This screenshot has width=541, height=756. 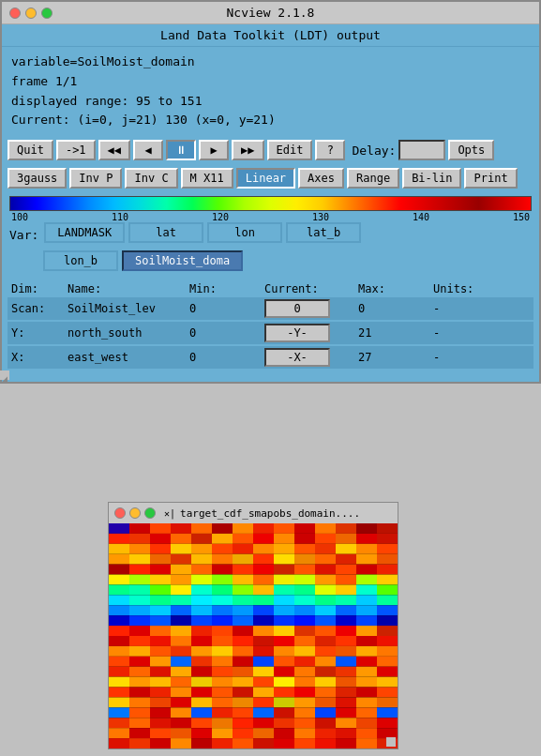 I want to click on scan-current-input, so click(x=297, y=309).